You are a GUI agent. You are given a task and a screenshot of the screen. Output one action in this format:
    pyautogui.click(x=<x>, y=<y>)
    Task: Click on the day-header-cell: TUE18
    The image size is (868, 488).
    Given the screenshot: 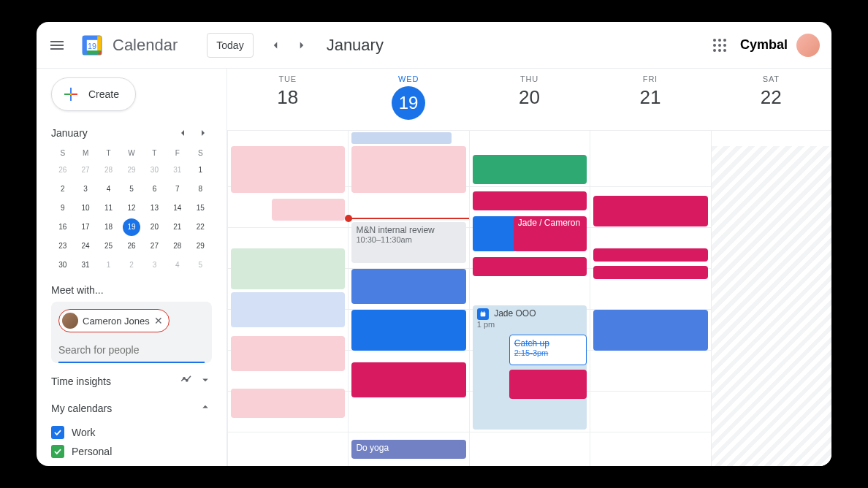 What is the action you would take?
    pyautogui.click(x=288, y=99)
    